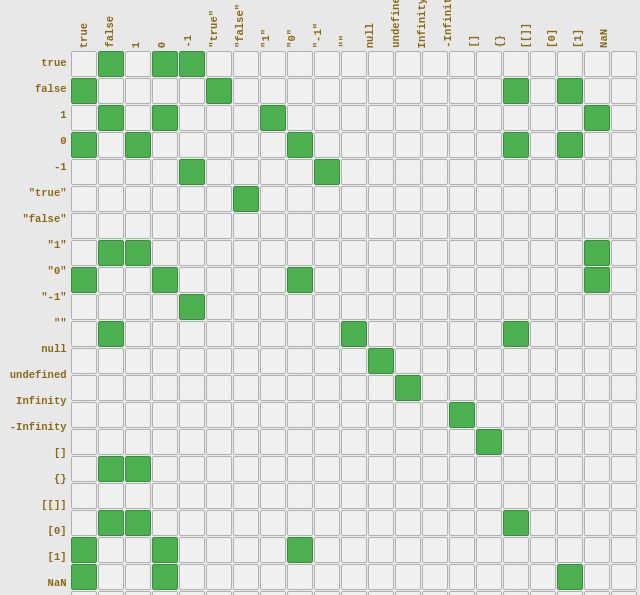 Image resolution: width=640 pixels, height=595 pixels. Describe the element at coordinates (37, 63) in the screenshot. I see `row-label-0: true` at that location.